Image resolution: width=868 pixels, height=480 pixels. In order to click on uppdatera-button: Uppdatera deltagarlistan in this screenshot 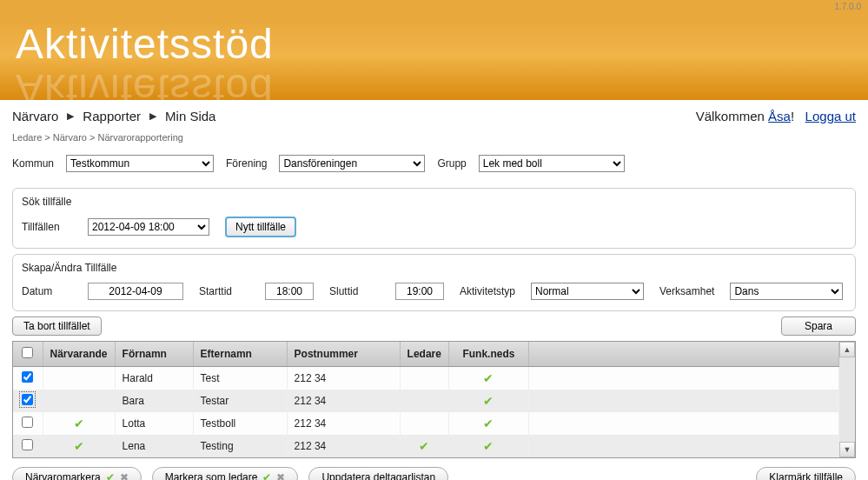, I will do `click(379, 473)`.